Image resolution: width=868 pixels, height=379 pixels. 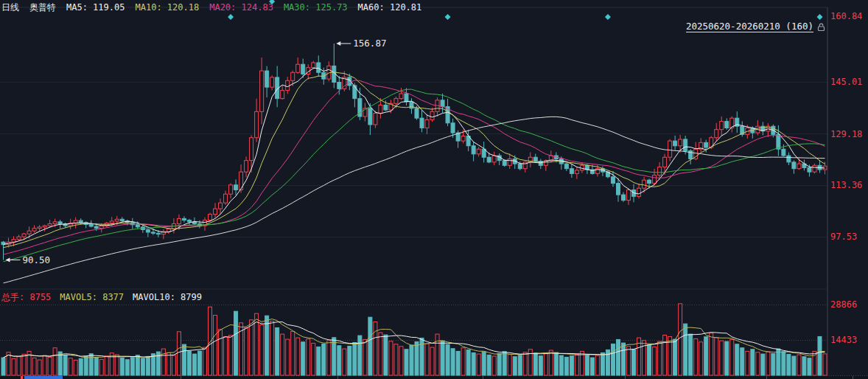 What do you see at coordinates (167, 7) in the screenshot?
I see `ma10-legend: MA10: 120.18` at bounding box center [167, 7].